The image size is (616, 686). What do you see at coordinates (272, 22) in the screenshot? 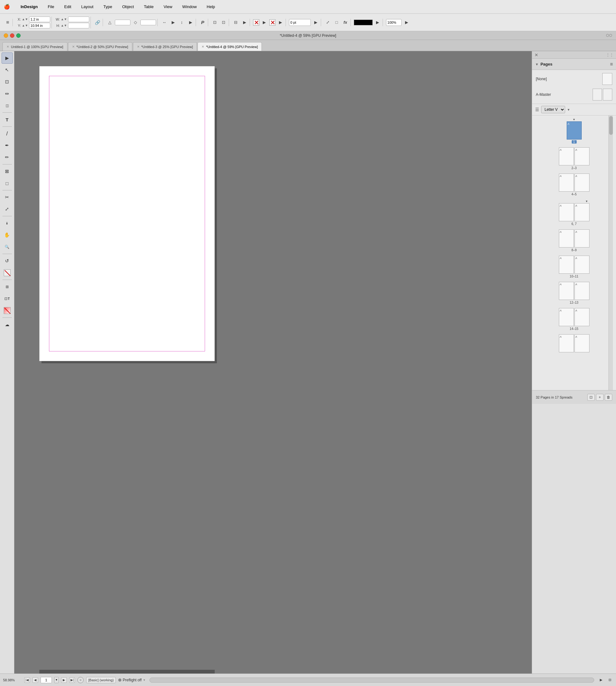
I see `stroke-color-icon` at bounding box center [272, 22].